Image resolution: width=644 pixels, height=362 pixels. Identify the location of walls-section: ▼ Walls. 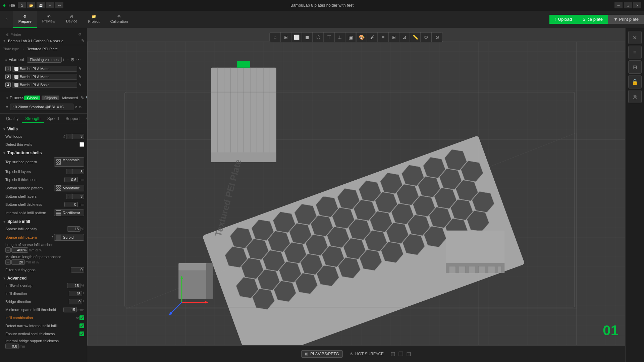
(44, 129).